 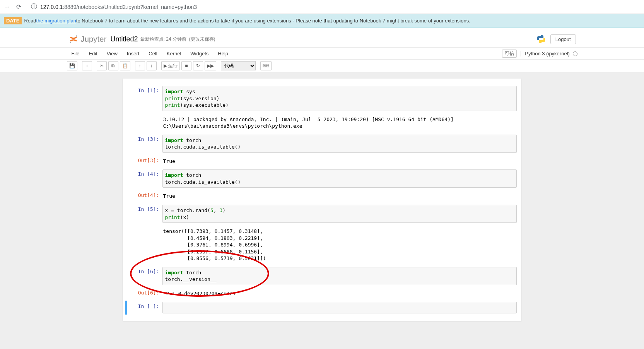 What do you see at coordinates (76, 53) in the screenshot?
I see `menu-file: File` at bounding box center [76, 53].